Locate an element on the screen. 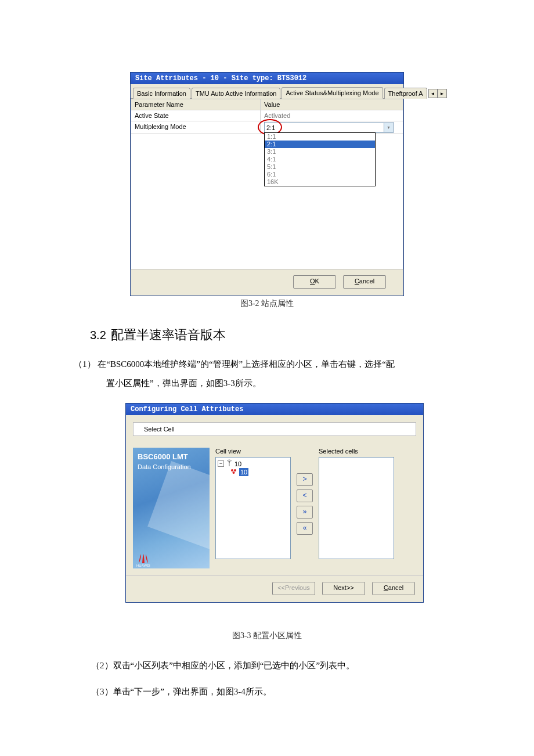 This screenshot has width=534, height=756. tab-scroll-right-icon: ► is located at coordinates (442, 93).